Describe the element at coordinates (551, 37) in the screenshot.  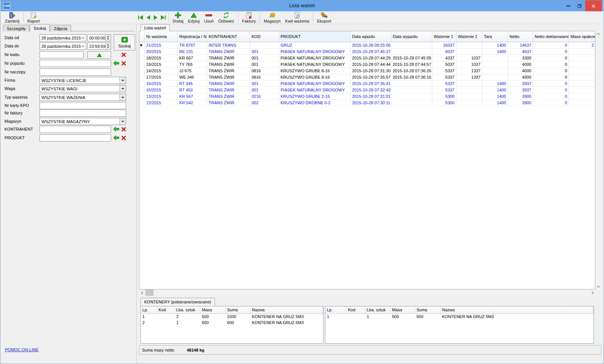
I see `column-header-12: Netto deklarowane` at that location.